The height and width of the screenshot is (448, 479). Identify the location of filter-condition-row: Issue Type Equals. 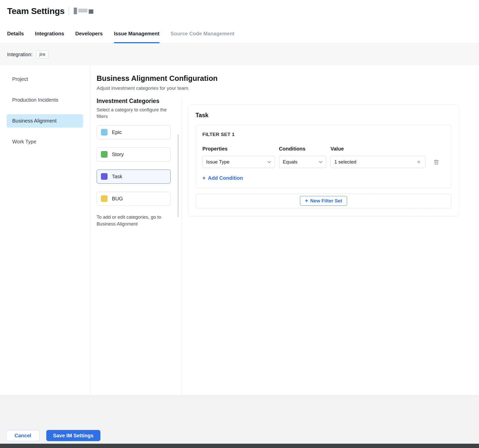
(323, 162).